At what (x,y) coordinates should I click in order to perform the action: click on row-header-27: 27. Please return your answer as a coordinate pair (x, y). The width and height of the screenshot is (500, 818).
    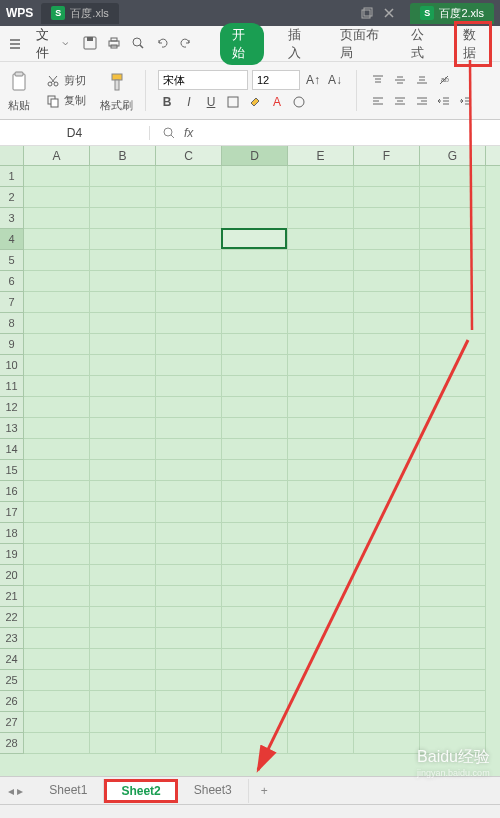
    Looking at the image, I should click on (12, 722).